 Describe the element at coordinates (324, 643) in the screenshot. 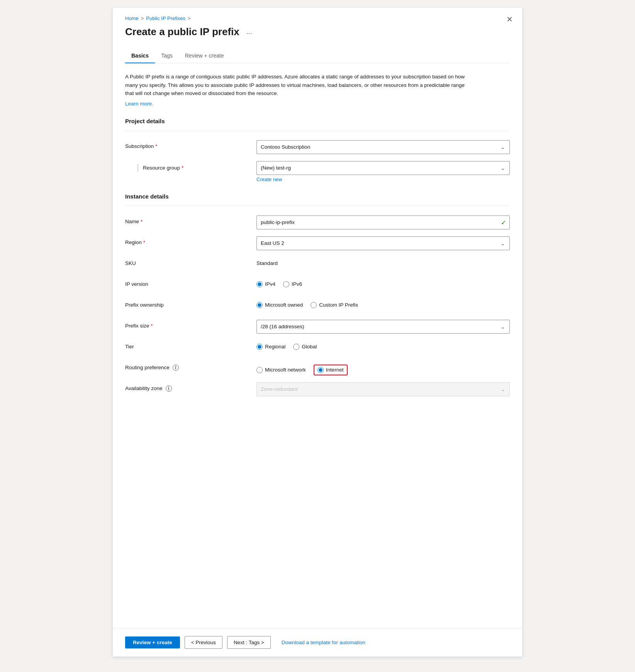

I see `download-template-link: Download a template for automation` at that location.